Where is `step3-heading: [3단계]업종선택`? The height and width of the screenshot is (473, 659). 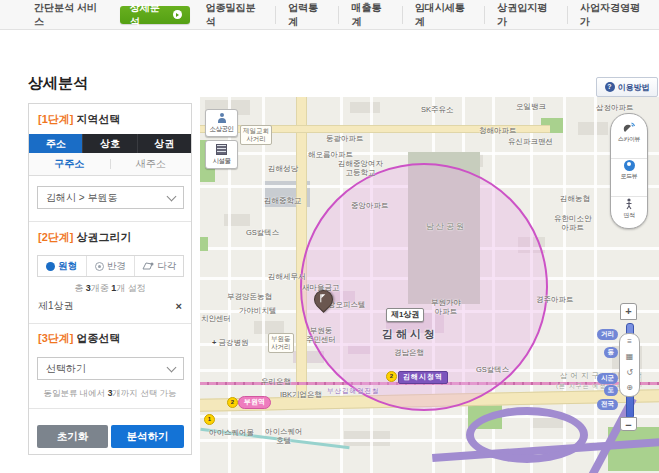
step3-heading: [3단계]업종선택 is located at coordinates (79, 338).